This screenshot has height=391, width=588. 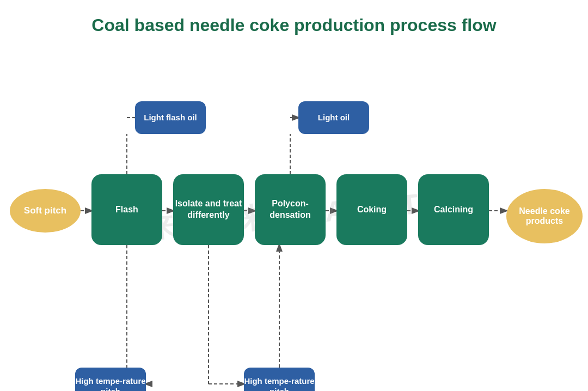 I want to click on light-oil-node: Light oil, so click(x=334, y=118).